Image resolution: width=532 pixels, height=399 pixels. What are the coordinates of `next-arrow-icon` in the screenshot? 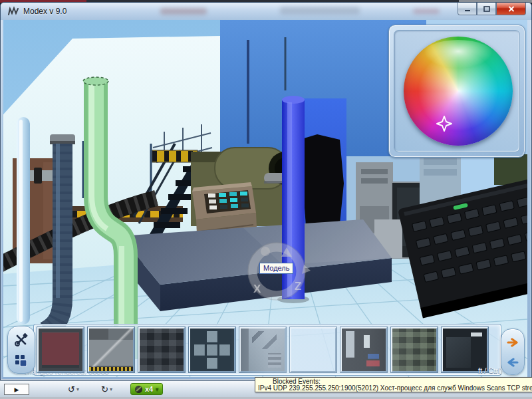 It's located at (513, 342).